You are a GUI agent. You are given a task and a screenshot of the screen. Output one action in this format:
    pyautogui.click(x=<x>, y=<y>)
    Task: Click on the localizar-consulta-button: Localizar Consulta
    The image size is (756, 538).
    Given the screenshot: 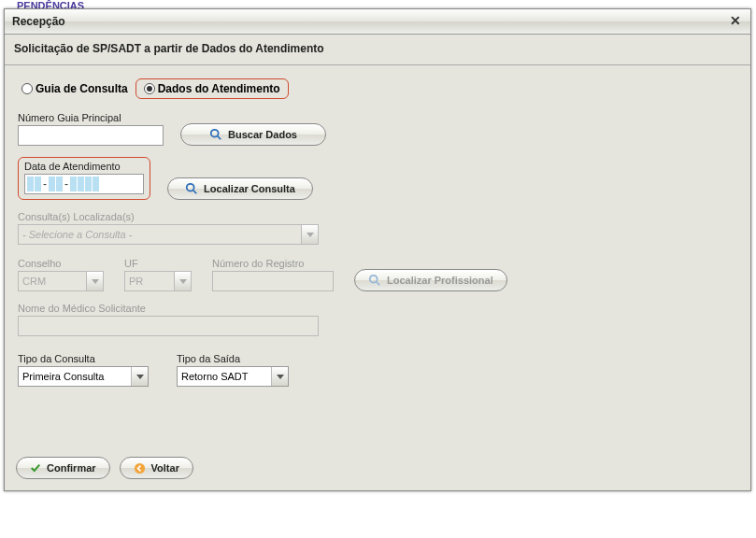 What is the action you would take?
    pyautogui.click(x=240, y=189)
    